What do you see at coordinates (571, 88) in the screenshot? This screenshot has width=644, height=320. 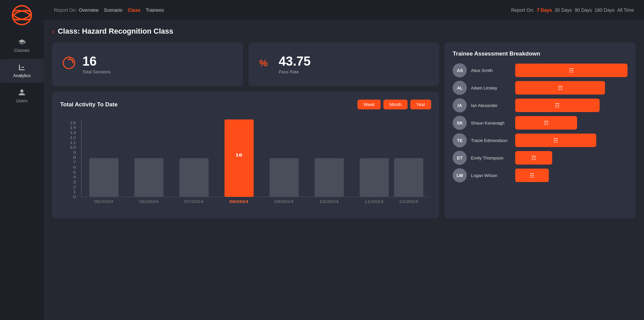 I see `trainee-bar-container-adam: ☶` at bounding box center [571, 88].